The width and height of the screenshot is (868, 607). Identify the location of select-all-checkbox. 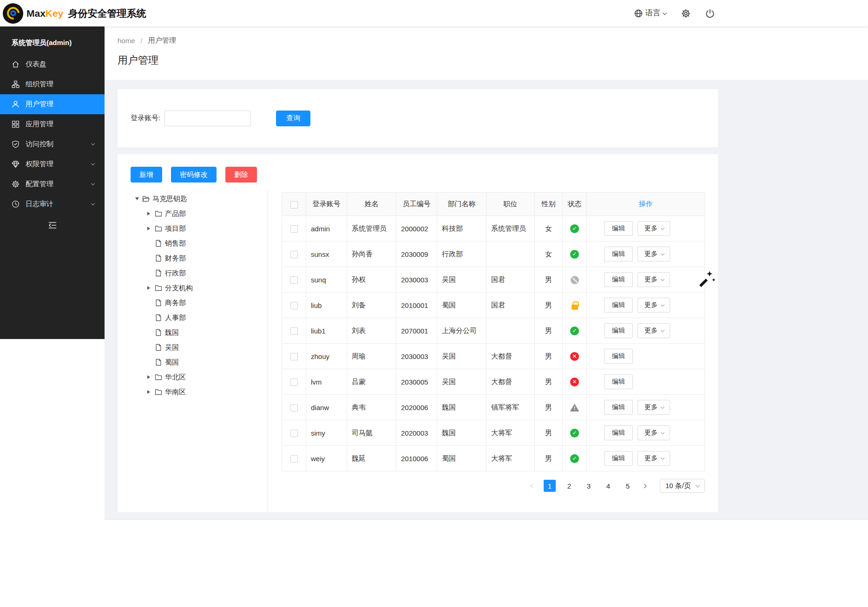
(294, 205).